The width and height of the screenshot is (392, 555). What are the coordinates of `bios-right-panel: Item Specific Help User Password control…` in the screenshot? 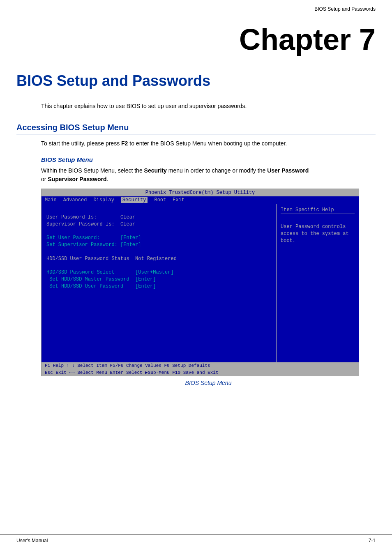 It's located at (318, 283).